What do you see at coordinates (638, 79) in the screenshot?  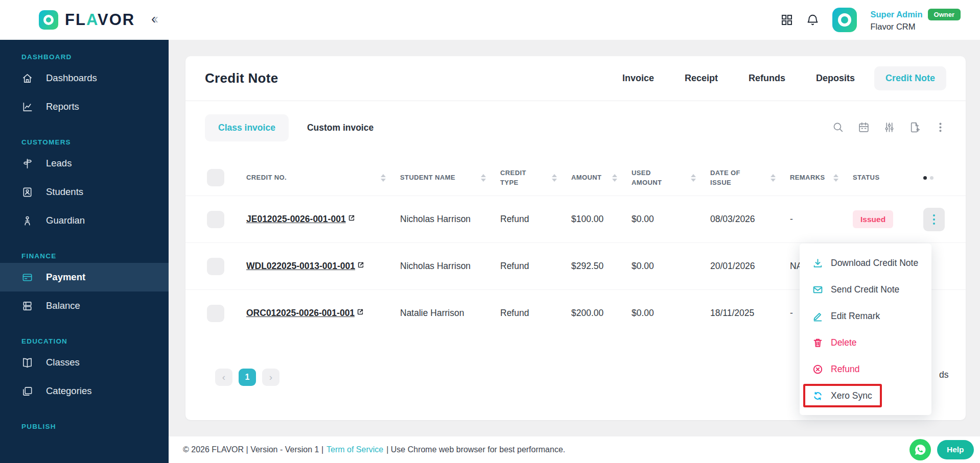 I see `tab-invoice: Invoice` at bounding box center [638, 79].